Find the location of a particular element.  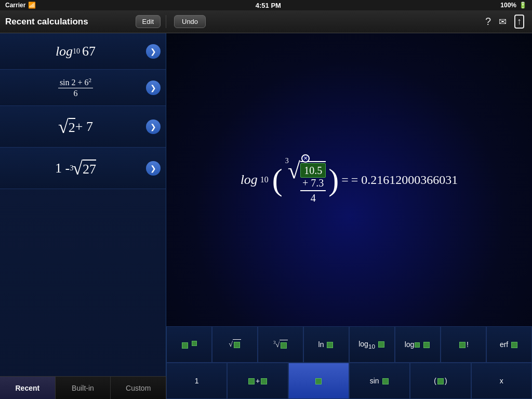

status-right: 100% 🔋 is located at coordinates (513, 5).